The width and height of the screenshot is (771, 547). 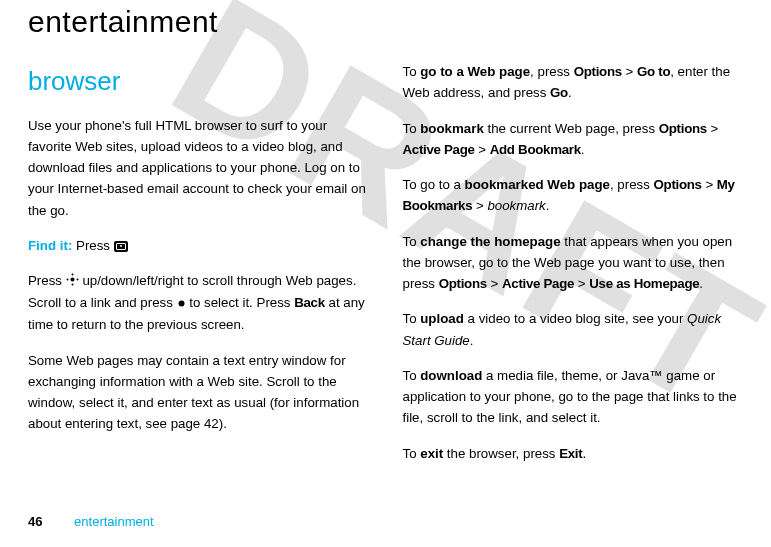 What do you see at coordinates (91, 522) in the screenshot?
I see `page-footer: 46 entertainment` at bounding box center [91, 522].